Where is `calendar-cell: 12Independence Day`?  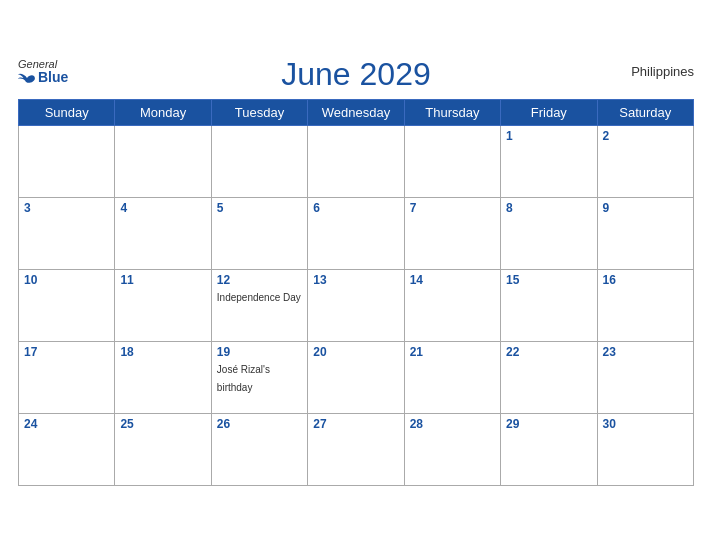 calendar-cell: 12Independence Day is located at coordinates (259, 306).